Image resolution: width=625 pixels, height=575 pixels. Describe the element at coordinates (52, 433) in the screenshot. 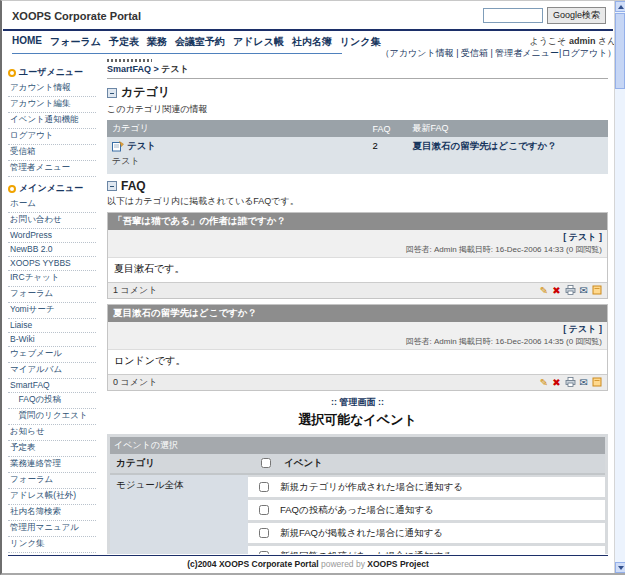

I see `sidebar-menu-item: お知らせ` at that location.